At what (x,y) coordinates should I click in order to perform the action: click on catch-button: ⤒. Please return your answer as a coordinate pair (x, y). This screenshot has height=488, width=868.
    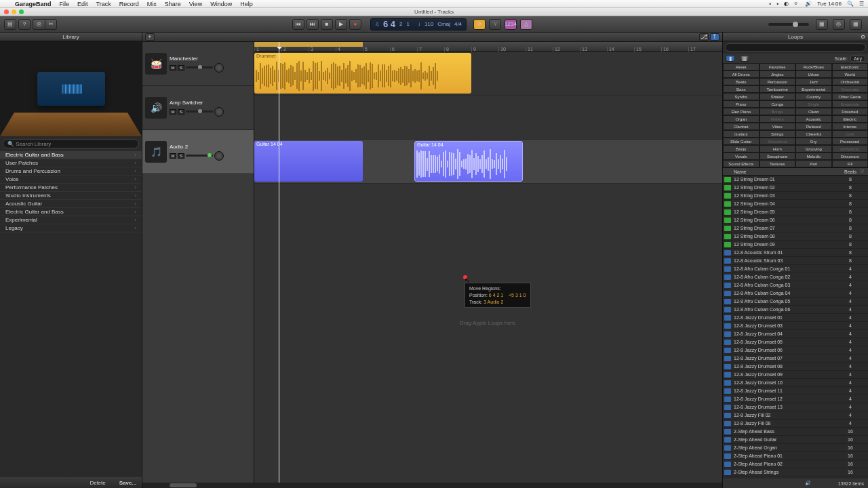
    Looking at the image, I should click on (715, 37).